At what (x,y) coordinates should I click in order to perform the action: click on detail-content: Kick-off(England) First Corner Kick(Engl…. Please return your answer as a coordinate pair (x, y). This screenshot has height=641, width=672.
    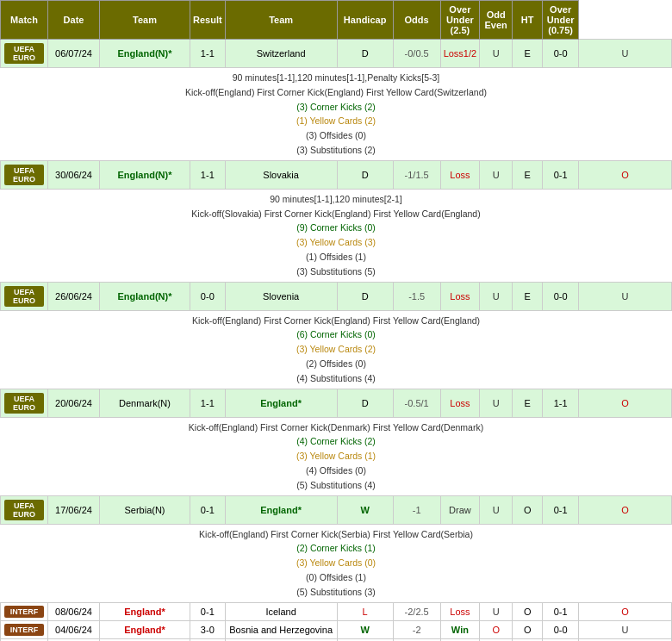
    Looking at the image, I should click on (336, 350).